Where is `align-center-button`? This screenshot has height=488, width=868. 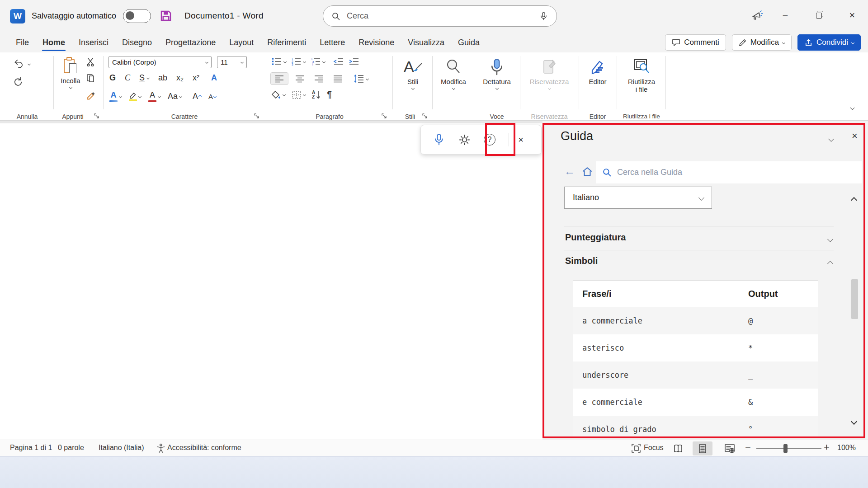 align-center-button is located at coordinates (300, 79).